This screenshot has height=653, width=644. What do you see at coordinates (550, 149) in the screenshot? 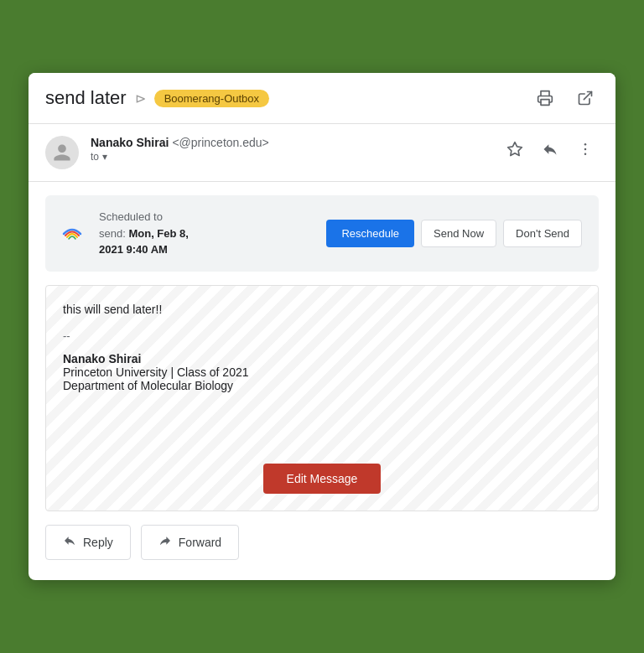
I see `sender-actions` at bounding box center [550, 149].